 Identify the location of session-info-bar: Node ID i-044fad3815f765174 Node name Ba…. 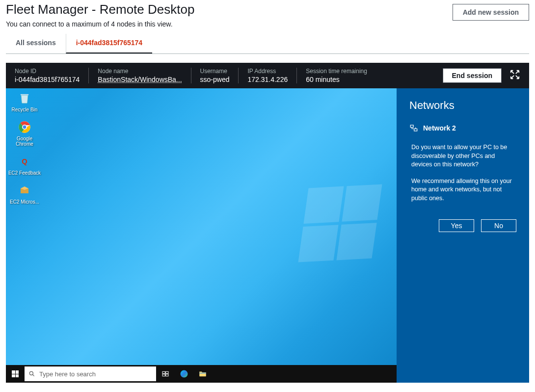
(268, 76).